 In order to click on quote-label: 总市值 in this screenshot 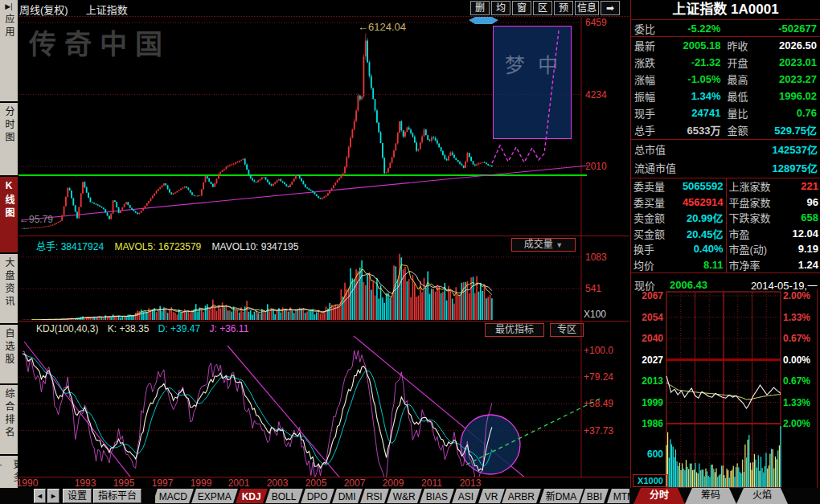, I will do `click(650, 150)`.